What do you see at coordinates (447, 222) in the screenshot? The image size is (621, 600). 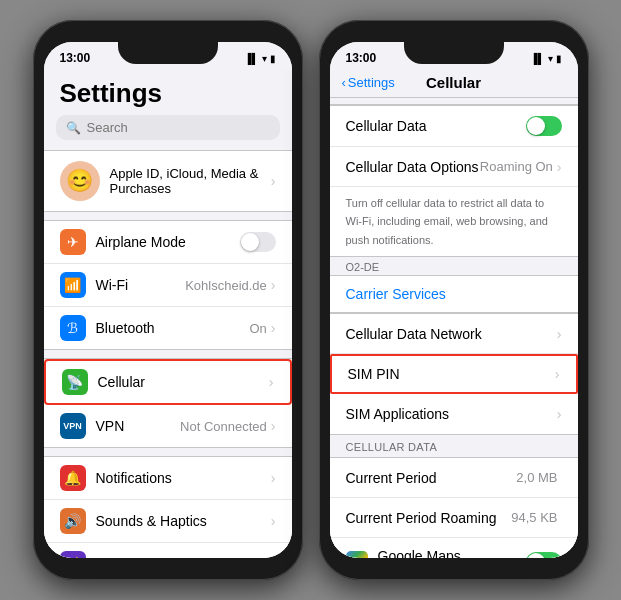 I see `desc-text: Turn off cellular data to restrict all d…` at bounding box center [447, 222].